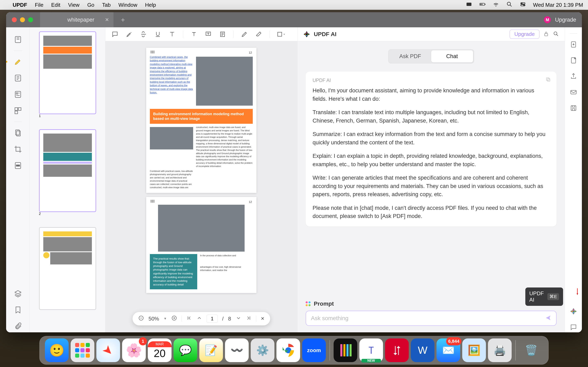 This screenshot has height=367, width=588. I want to click on wifi-icon, so click(496, 5).